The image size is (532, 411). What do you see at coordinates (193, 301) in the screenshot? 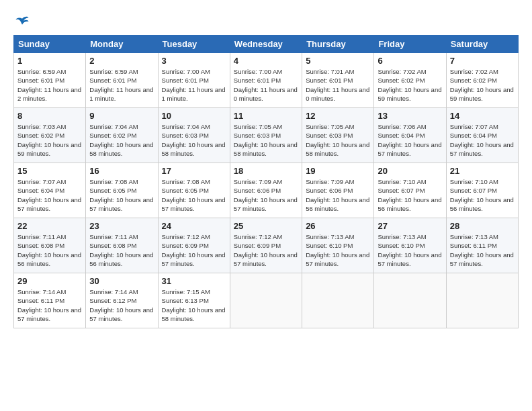
I see `calendar-cell: 31Sunrise: 7:15 AMSunset: 6:13 PMDayligh…` at bounding box center [193, 301].